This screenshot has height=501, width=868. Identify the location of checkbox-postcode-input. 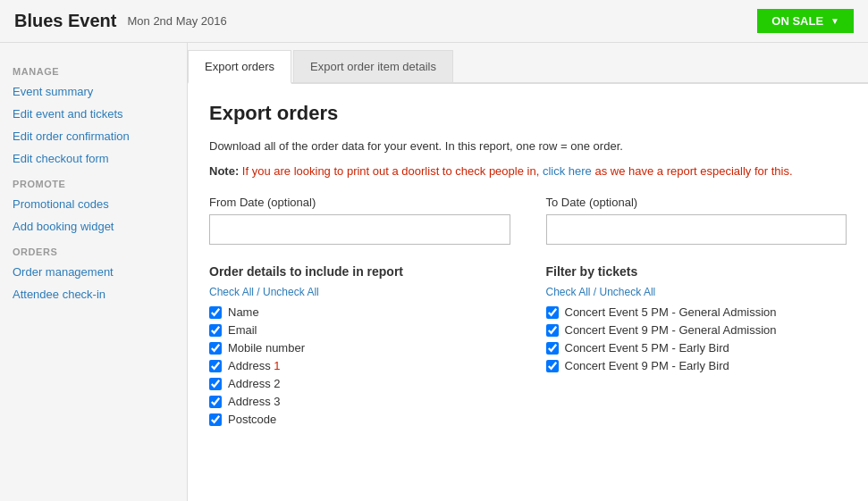
(215, 420).